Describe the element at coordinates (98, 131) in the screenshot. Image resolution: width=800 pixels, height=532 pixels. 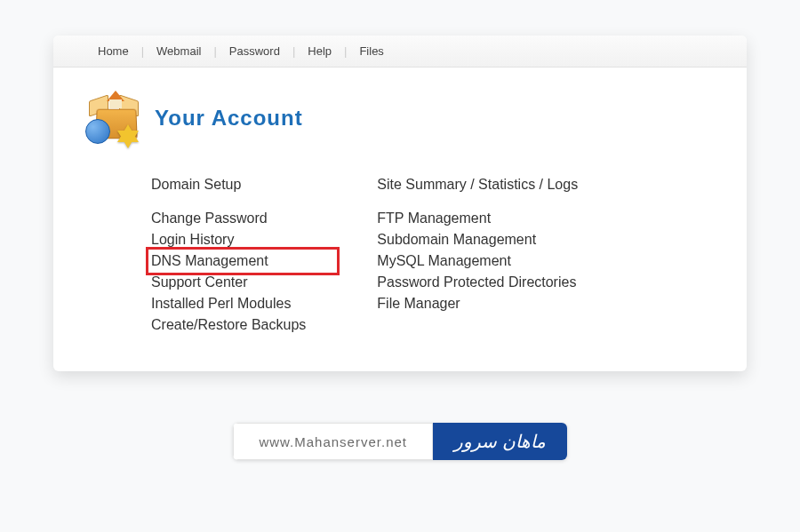
I see `globe-icon` at that location.